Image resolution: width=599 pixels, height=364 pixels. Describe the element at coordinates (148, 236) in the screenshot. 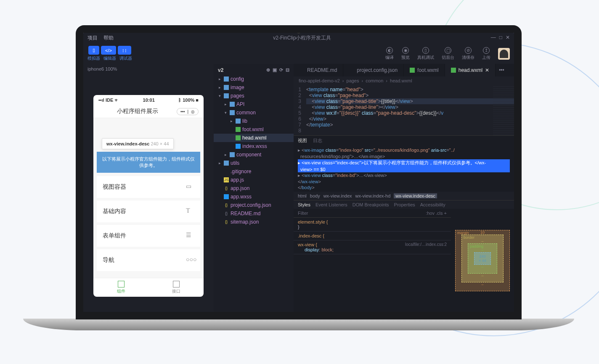

I see `list-item: 表单组件☰` at that location.